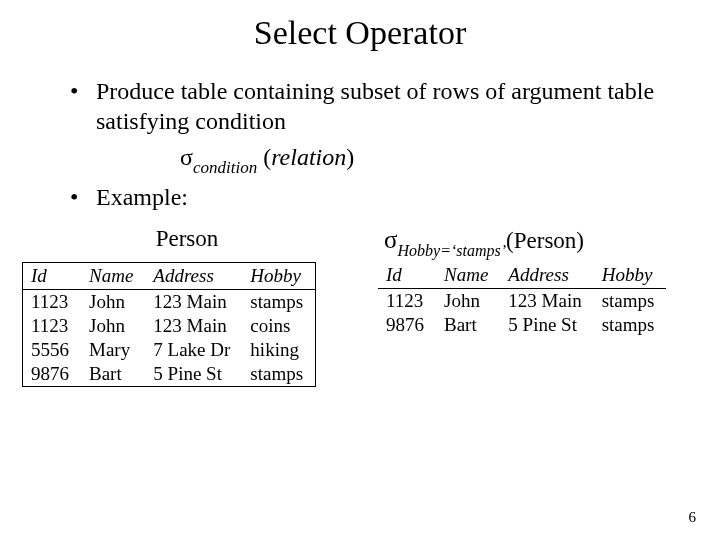  Describe the element at coordinates (430, 159) in the screenshot. I see `select-notation: σcondition (relation)` at that location.